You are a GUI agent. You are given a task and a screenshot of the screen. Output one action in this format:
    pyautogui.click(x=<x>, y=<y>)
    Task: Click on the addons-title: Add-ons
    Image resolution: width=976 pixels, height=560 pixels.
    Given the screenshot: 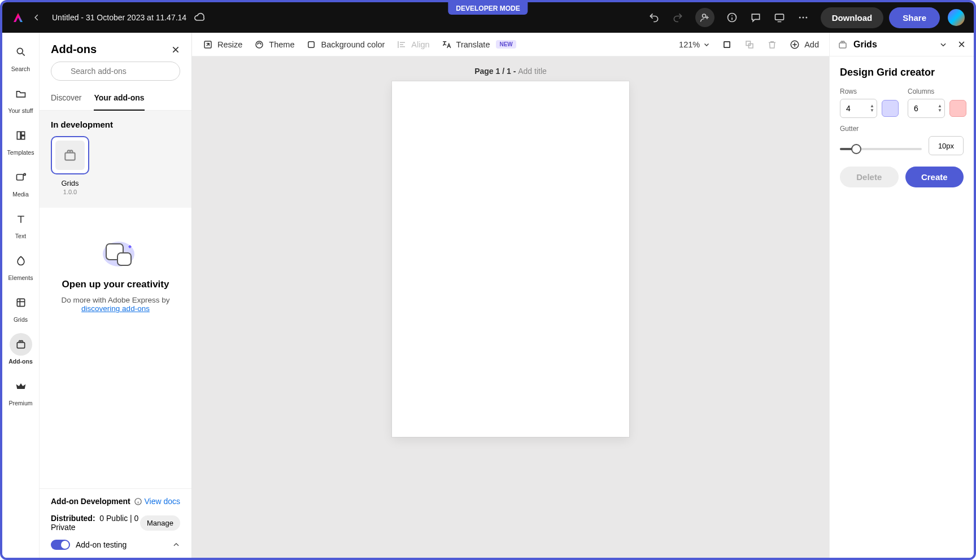 What is the action you would take?
    pyautogui.click(x=73, y=50)
    